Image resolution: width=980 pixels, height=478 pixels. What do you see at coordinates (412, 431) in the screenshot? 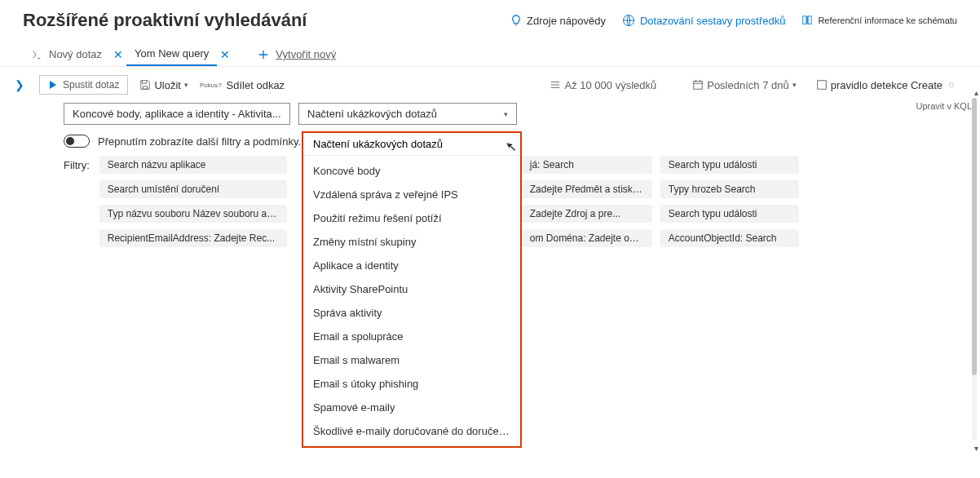
I see `dropdown-item: Škodlivé e-maily doručované do doručené …` at bounding box center [412, 431].